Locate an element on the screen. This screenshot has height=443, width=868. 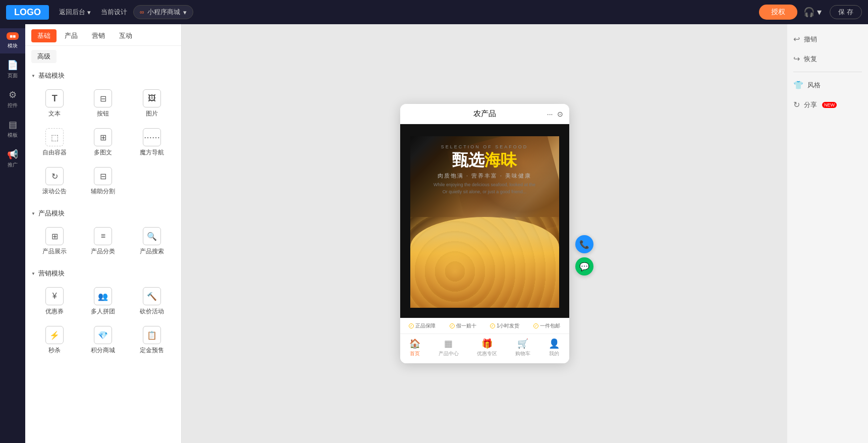
style-icon: 👕 is located at coordinates (798, 85).